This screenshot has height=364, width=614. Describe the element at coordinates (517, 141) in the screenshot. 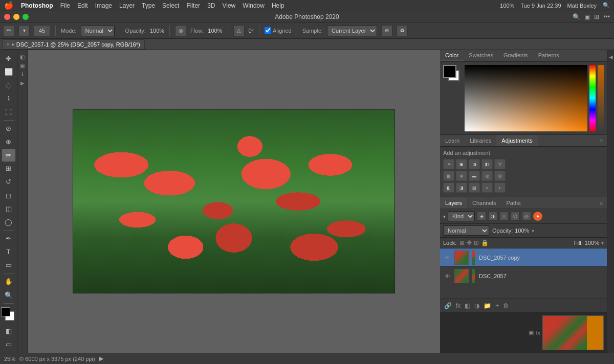

I see `tab-adjustments: Adjustments` at that location.